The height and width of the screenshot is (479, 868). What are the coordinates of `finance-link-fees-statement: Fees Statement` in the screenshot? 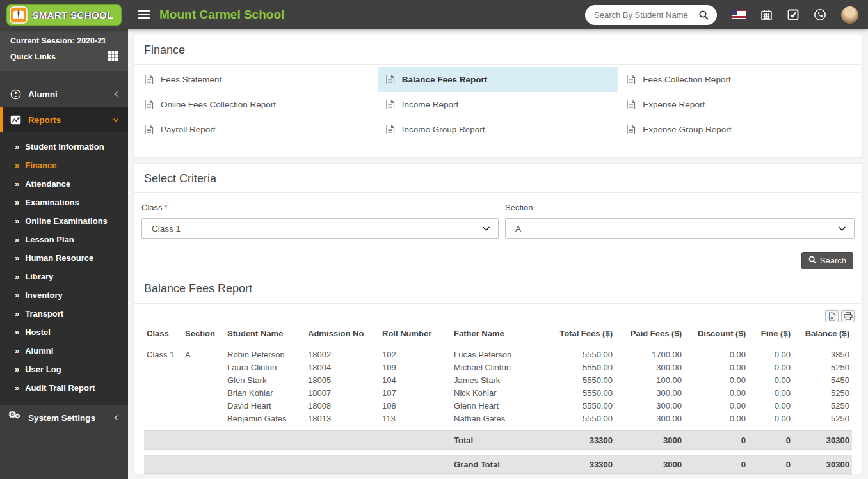 It's located at (257, 79).